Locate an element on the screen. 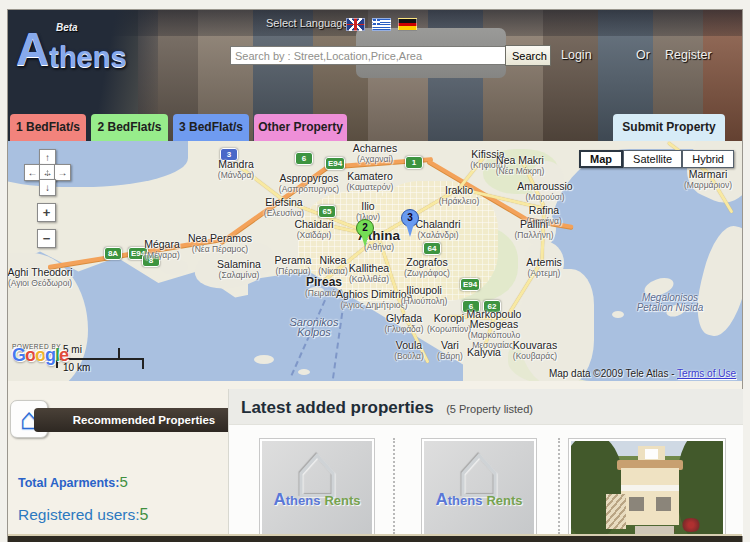  property-tab: 2 BedFlat/s is located at coordinates (130, 128).